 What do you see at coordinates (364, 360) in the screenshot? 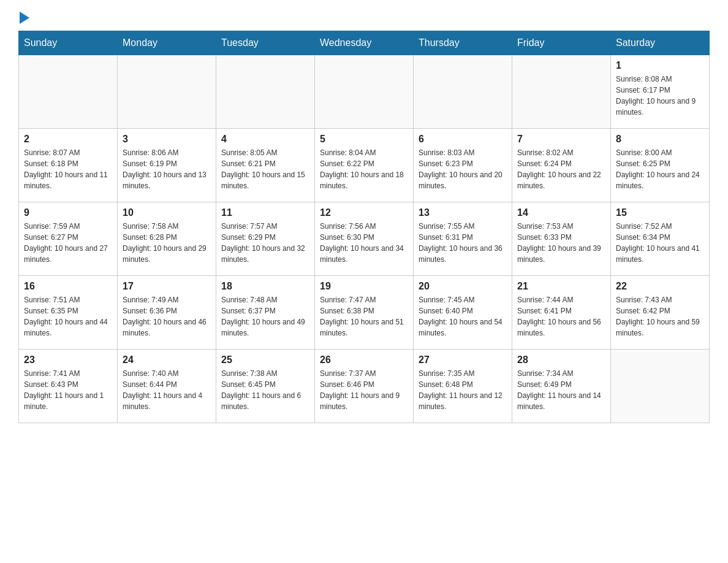
I see `day-number: 26` at bounding box center [364, 360].